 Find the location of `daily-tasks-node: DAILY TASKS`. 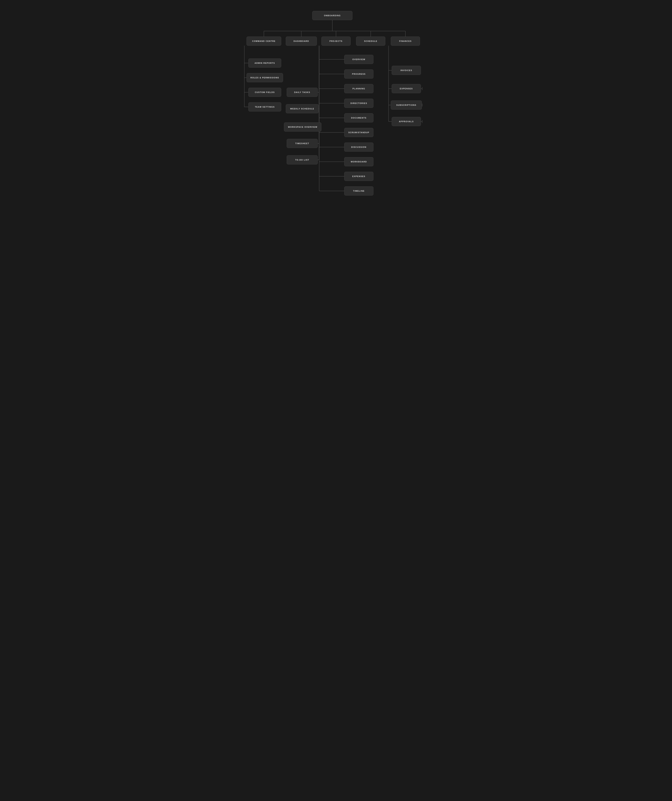

daily-tasks-node: DAILY TASKS is located at coordinates (302, 92).